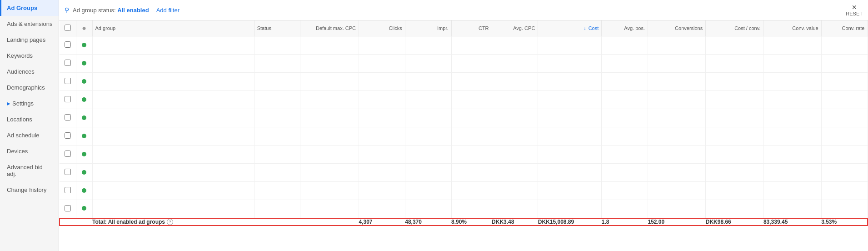 This screenshot has height=251, width=868. What do you see at coordinates (625, 222) in the screenshot?
I see `total-avg-pos: 1.8` at bounding box center [625, 222].